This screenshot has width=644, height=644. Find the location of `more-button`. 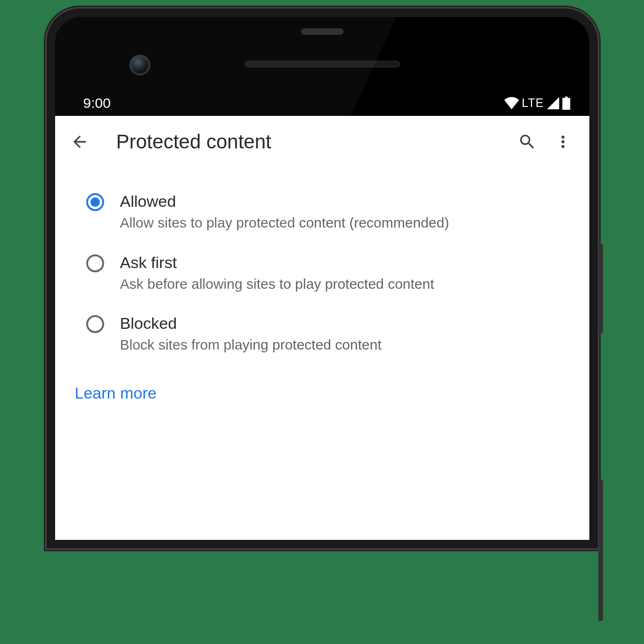

more-button is located at coordinates (563, 142).